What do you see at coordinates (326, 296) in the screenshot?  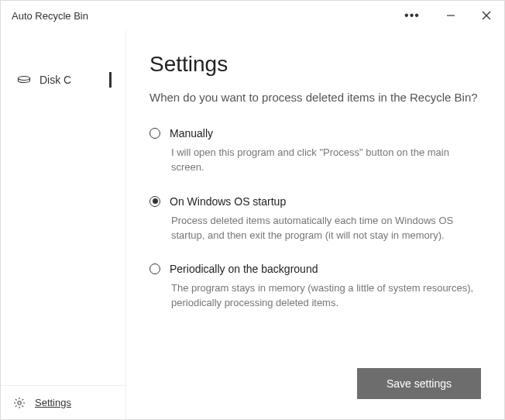 I see `option-desc: The program stays in memory (wasting a l…` at bounding box center [326, 296].